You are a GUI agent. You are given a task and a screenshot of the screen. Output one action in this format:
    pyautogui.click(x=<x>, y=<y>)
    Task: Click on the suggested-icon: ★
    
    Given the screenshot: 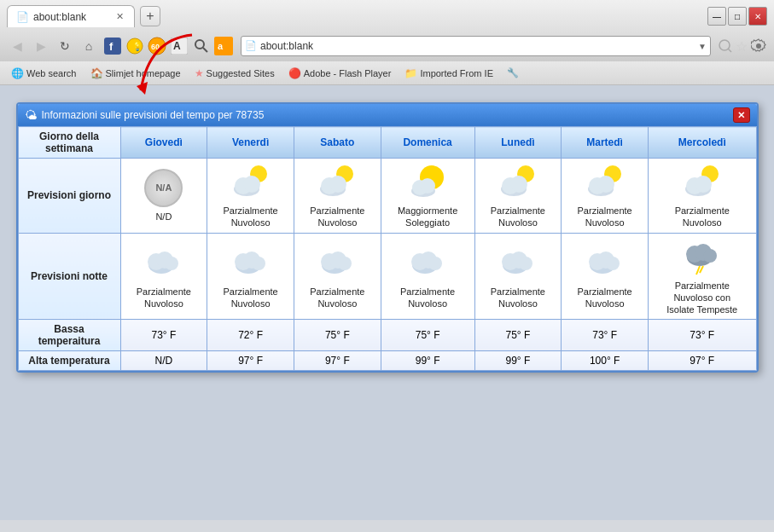 What is the action you would take?
    pyautogui.click(x=200, y=73)
    